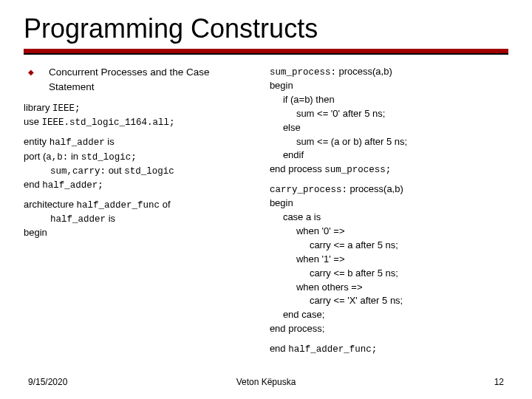  What do you see at coordinates (140, 164) in the screenshot?
I see `entity-block: entity half_adder is port (a,b: in std_l…` at bounding box center [140, 164].